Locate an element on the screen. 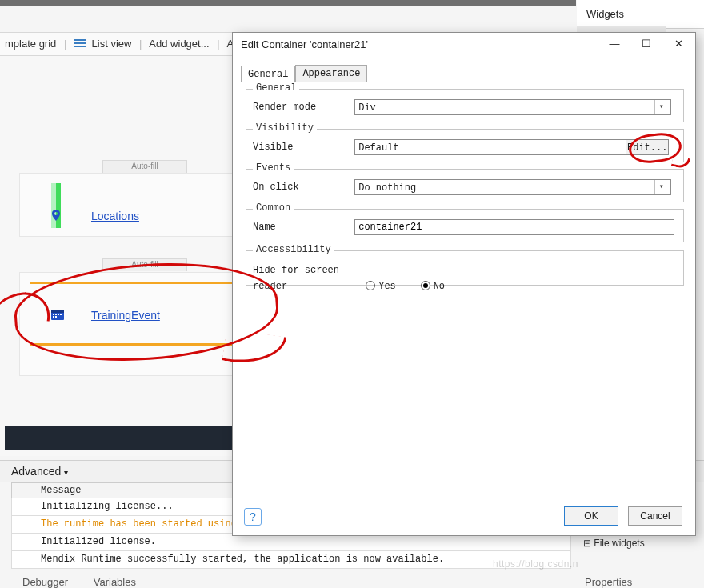 The image size is (704, 588). bottom-tabs: Debugger Variables is located at coordinates (90, 582).